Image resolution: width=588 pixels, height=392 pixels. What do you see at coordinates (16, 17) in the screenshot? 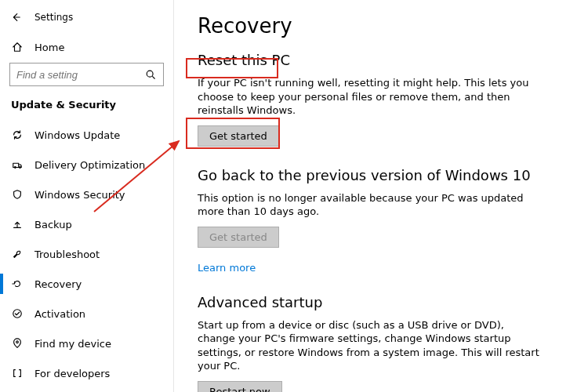
I see `back-icon` at bounding box center [16, 17].